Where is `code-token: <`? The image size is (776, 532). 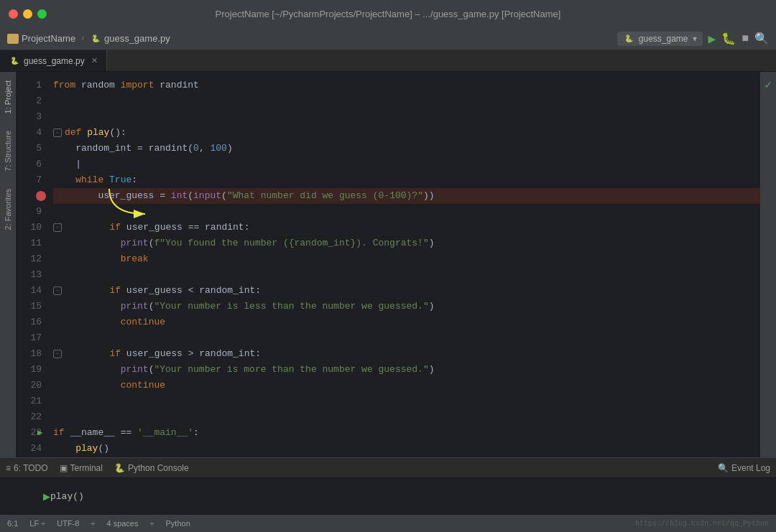 code-token: < is located at coordinates (194, 291).